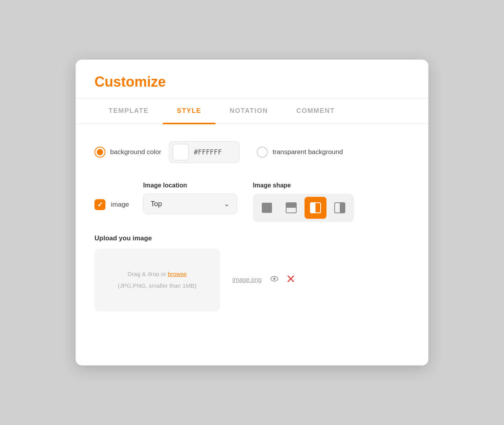 This screenshot has height=425, width=504. Describe the element at coordinates (208, 152) in the screenshot. I see `color-hex-value: #FFFFFF` at that location.